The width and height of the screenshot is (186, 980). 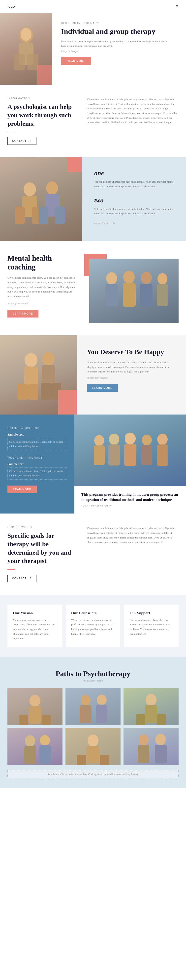 What do you see at coordinates (130, 464) in the screenshot?
I see `workshops-right: This program provides training in modern…` at bounding box center [130, 464].